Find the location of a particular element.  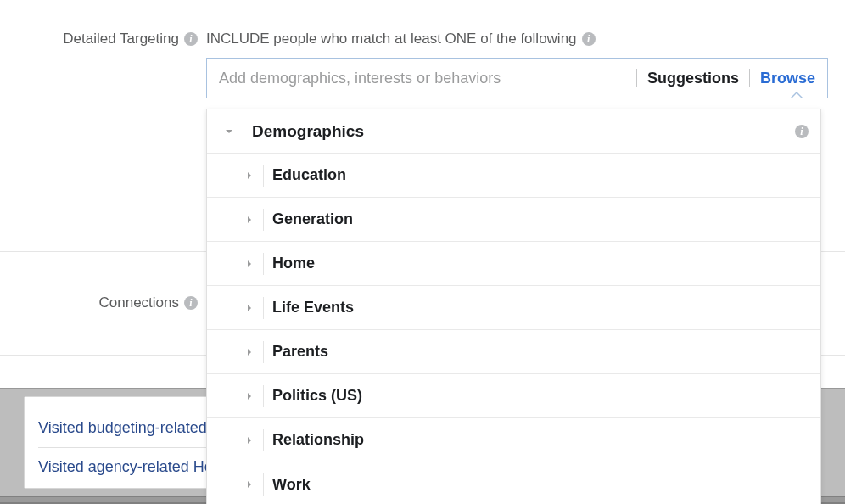

dropdown-item-life-events: Life Events is located at coordinates (514, 308).